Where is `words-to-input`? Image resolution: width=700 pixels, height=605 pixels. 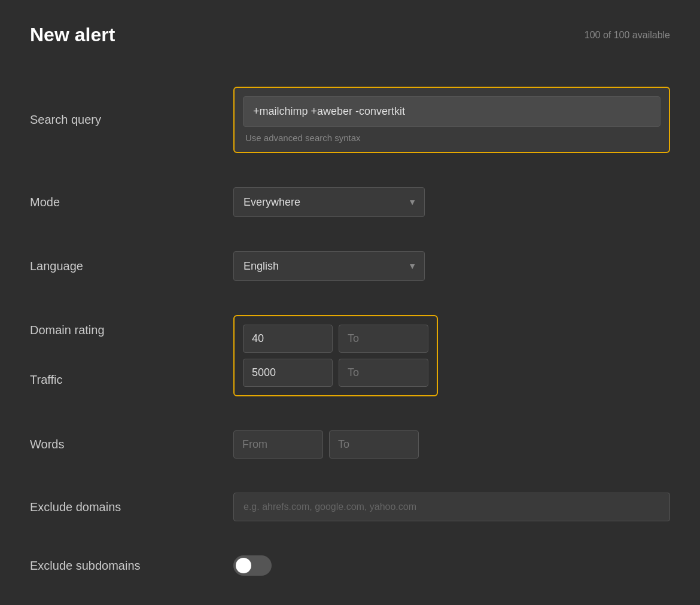
words-to-input is located at coordinates (374, 445).